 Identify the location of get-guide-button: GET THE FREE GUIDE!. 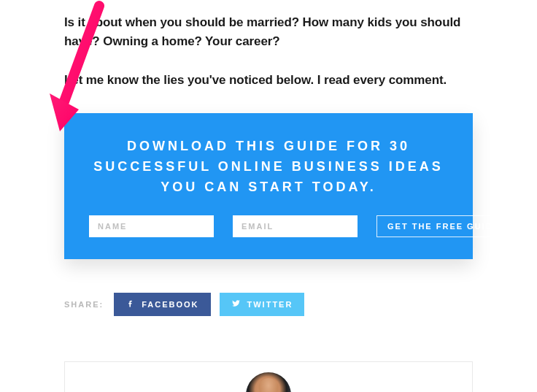
(446, 226).